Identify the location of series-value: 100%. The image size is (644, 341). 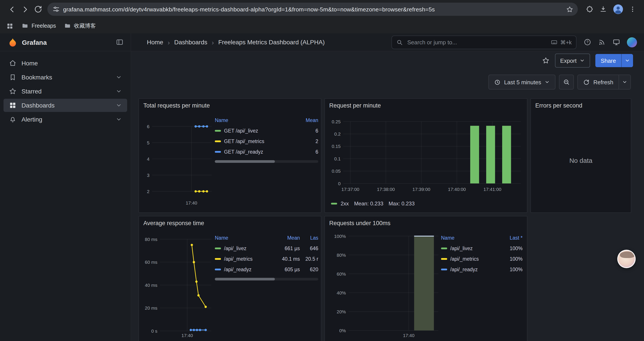
(510, 259).